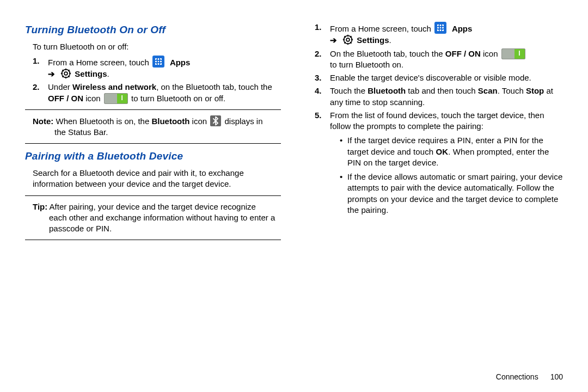 Image resolution: width=588 pixels, height=392 pixels. What do you see at coordinates (157, 218) in the screenshot?
I see `tip: Tip: After pairing, your device and the …` at bounding box center [157, 218].